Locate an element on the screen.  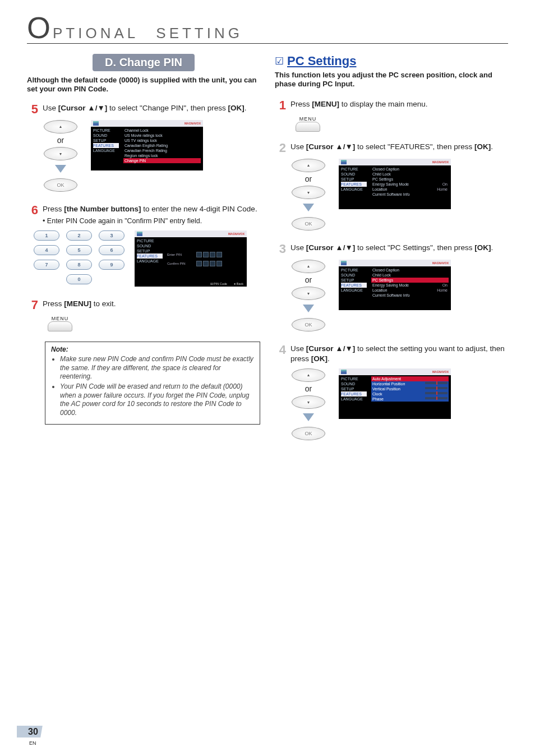
page-header: O PTIONAL SETTING is located at coordinates (268, 30).